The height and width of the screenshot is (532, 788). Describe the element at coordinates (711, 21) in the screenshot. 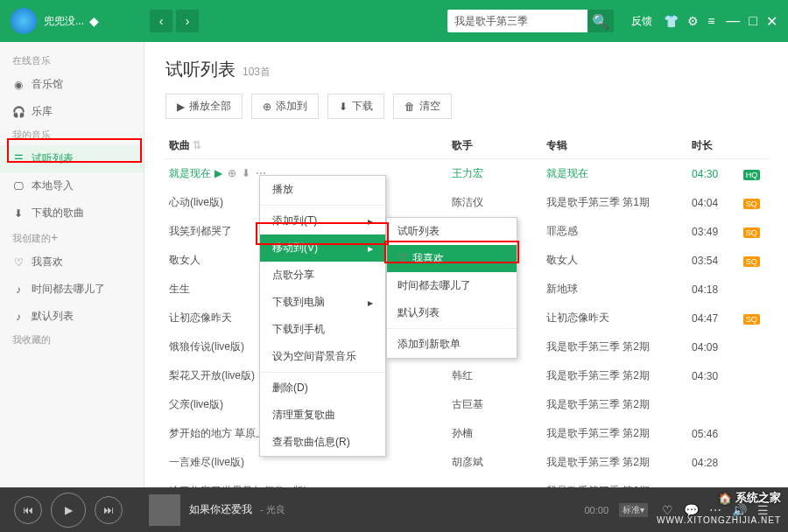

I see `menu-icon: ≡` at that location.